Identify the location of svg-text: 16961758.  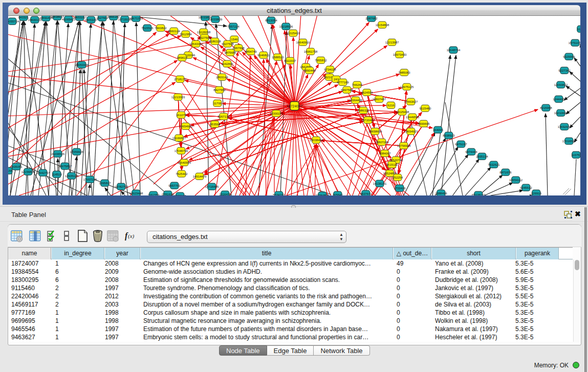
(311, 52).